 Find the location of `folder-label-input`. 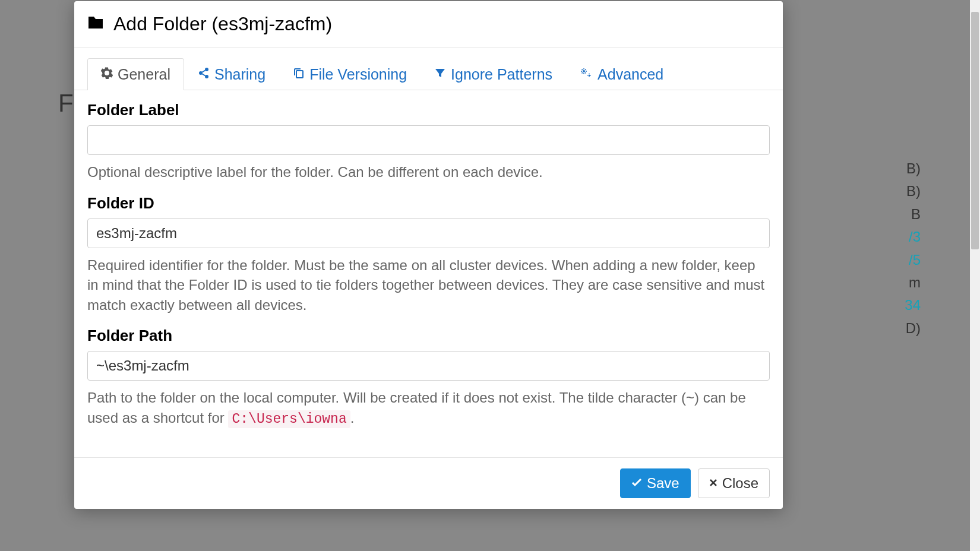

folder-label-input is located at coordinates (429, 140).